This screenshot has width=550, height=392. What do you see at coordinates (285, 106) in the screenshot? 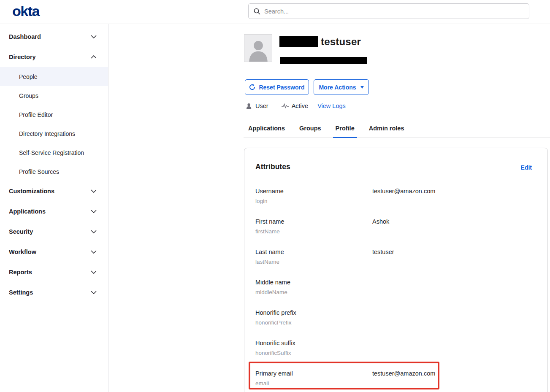
I see `pulse-icon` at bounding box center [285, 106].